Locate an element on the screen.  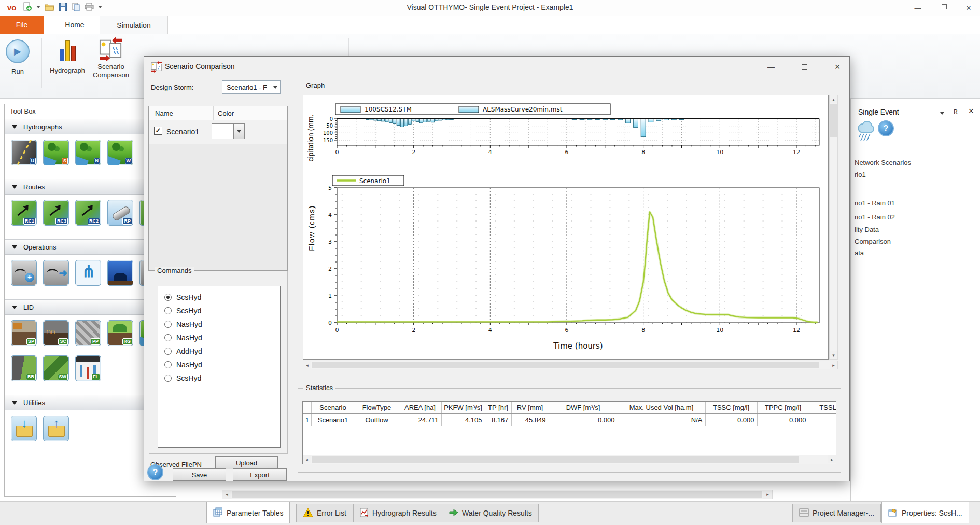
scenario-checkbox: ✓ is located at coordinates (158, 131).